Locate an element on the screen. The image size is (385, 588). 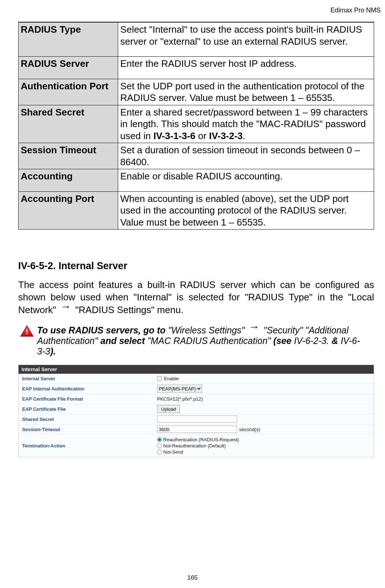
table-row: Authentication PortSet the UDP port used… is located at coordinates (196, 92).